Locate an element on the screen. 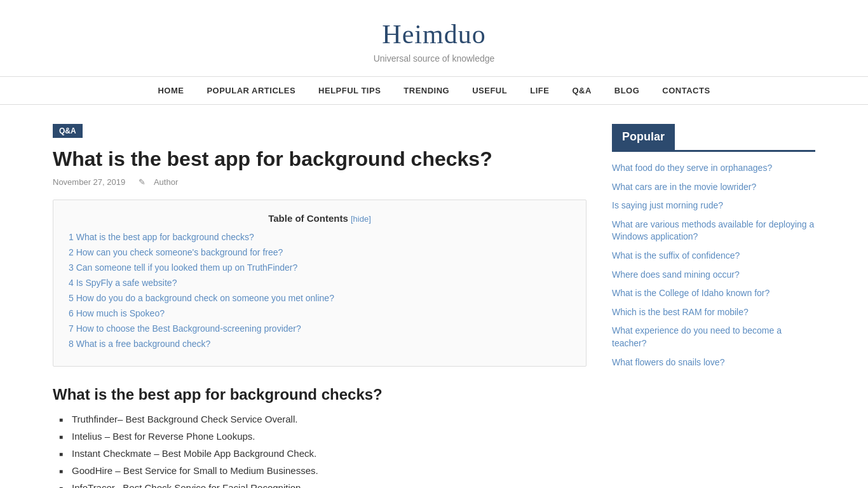 The height and width of the screenshot is (488, 868). sidebar-link-7: What is the College of Idaho known for? is located at coordinates (691, 293).